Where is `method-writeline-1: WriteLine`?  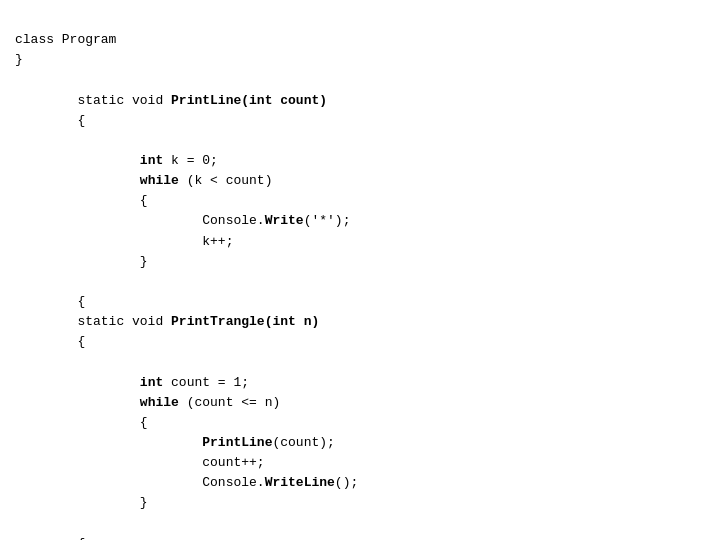
method-writeline-1: WriteLine is located at coordinates (300, 482).